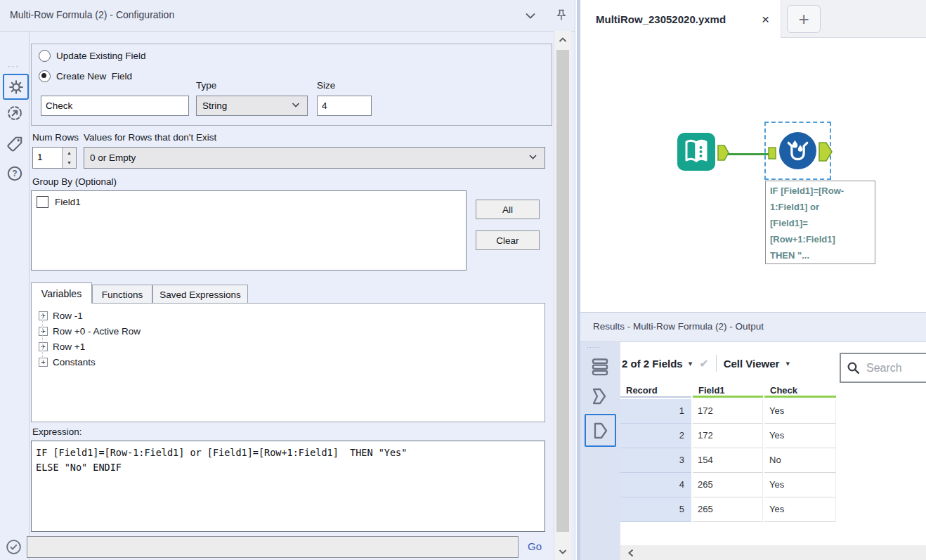 The image size is (926, 560). Describe the element at coordinates (200, 294) in the screenshot. I see `tab-saved-expressions: Saved Expressions` at that location.